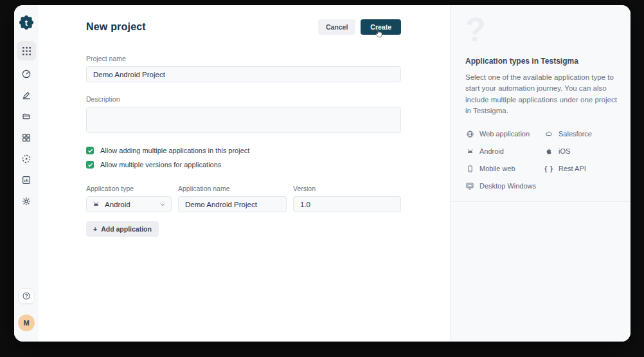  I want to click on type-ios: iOS, so click(580, 151).